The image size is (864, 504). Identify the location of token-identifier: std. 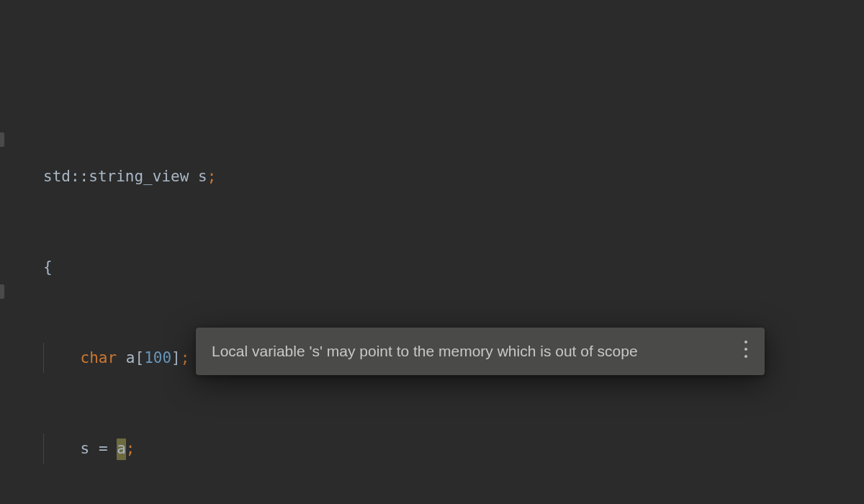
(57, 176).